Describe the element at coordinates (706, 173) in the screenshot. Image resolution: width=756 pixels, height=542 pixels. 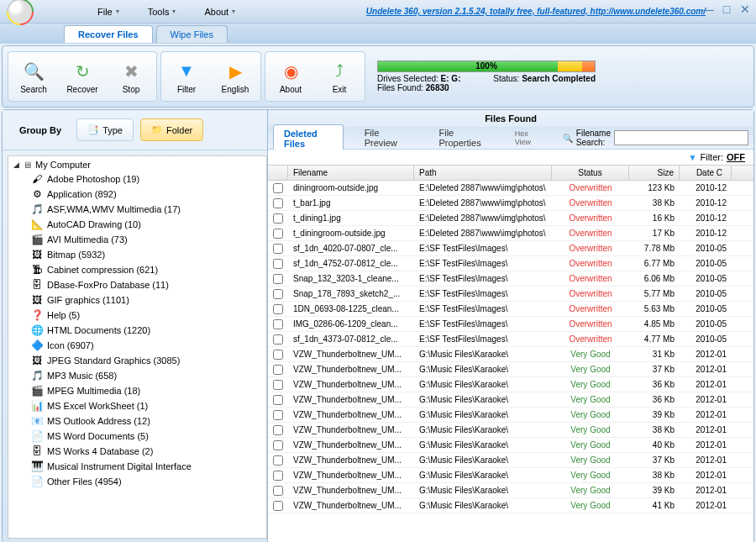
I see `column-date: Date C` at that location.